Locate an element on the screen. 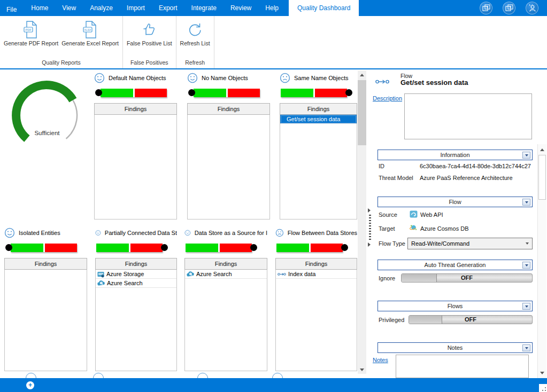  false-positive-list-button: False Positive List is located at coordinates (150, 38).